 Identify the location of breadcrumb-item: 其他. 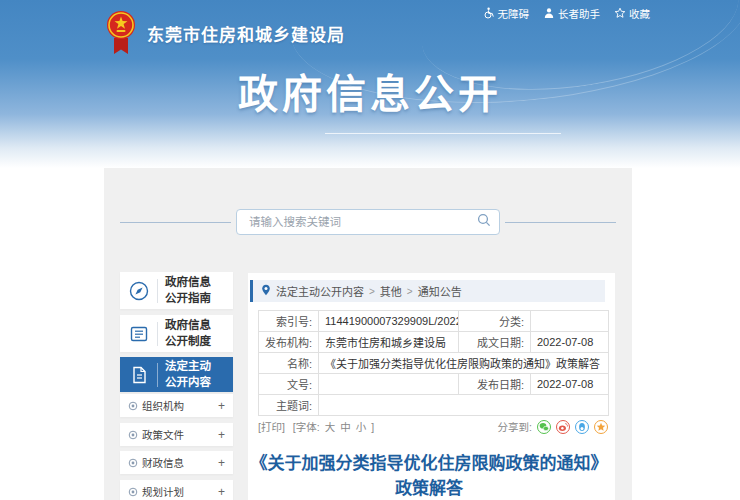
(391, 291).